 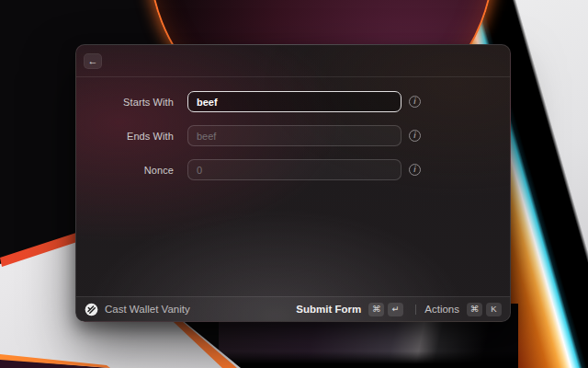 What do you see at coordinates (125, 170) in the screenshot?
I see `nonce-label: Nonce` at bounding box center [125, 170].